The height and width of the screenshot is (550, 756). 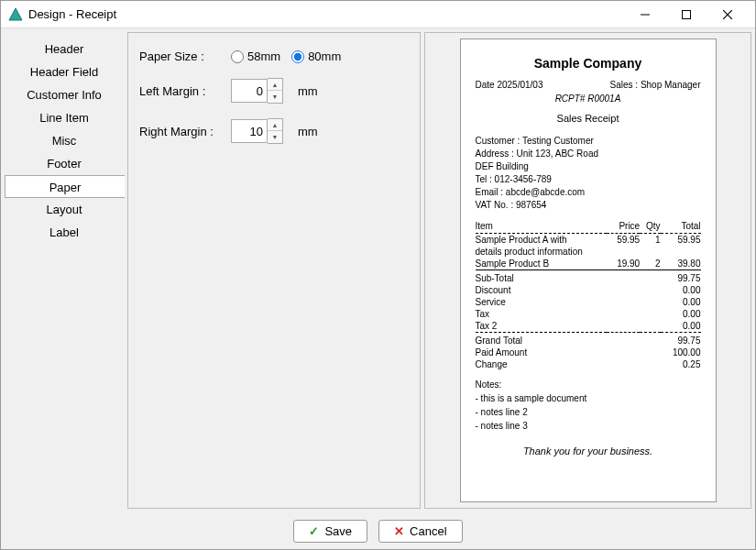 What do you see at coordinates (275, 125) in the screenshot?
I see `right-margin-up: ▲` at bounding box center [275, 125].